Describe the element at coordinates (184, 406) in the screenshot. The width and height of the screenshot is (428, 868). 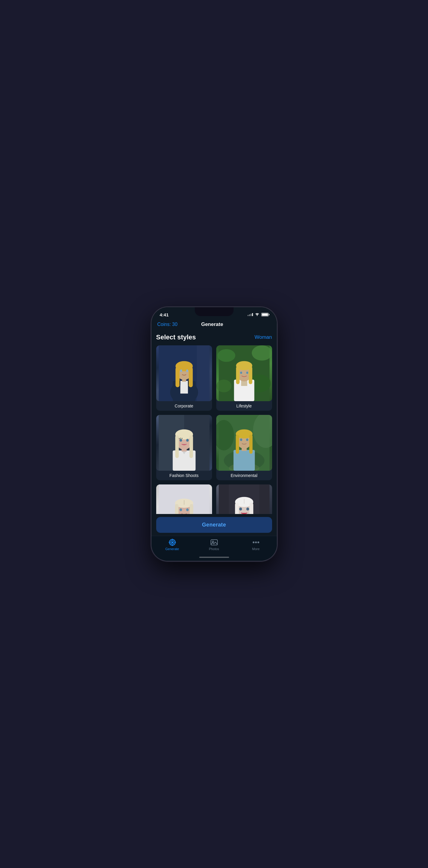
I see `style-label-corporate: Corporate` at that location.